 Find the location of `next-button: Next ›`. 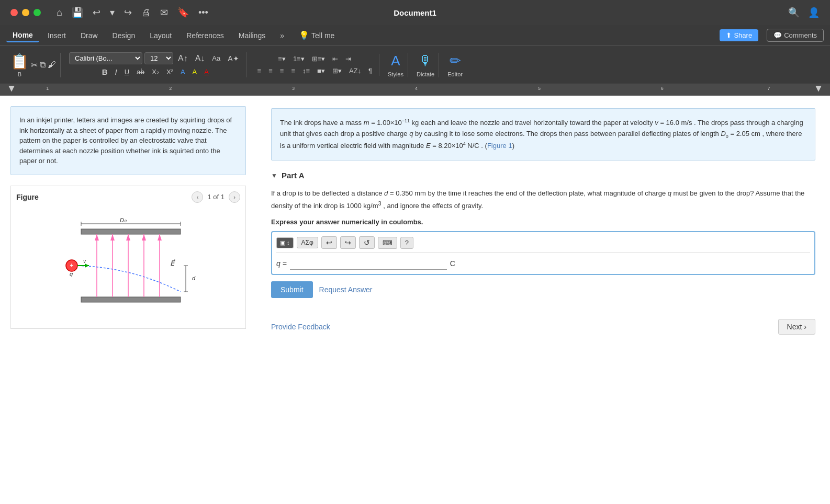

next-button: Next › is located at coordinates (797, 327).